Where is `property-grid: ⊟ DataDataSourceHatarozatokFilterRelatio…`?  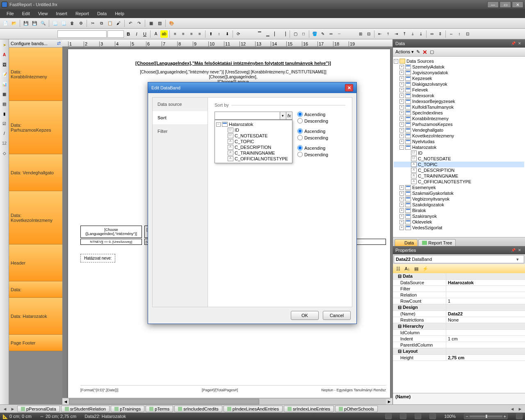 property-grid: ⊟ DataDataSourceHatarozatokFilterRelatio… is located at coordinates (459, 333).